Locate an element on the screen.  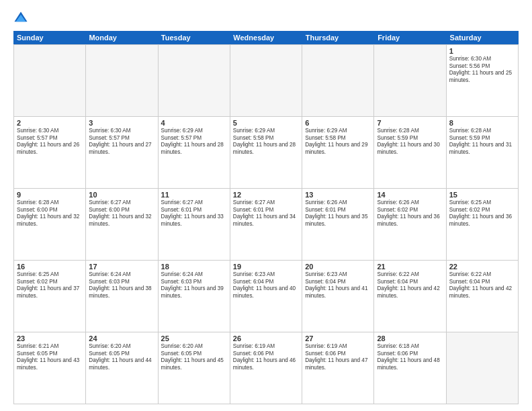
day-number: 3 is located at coordinates (122, 123).